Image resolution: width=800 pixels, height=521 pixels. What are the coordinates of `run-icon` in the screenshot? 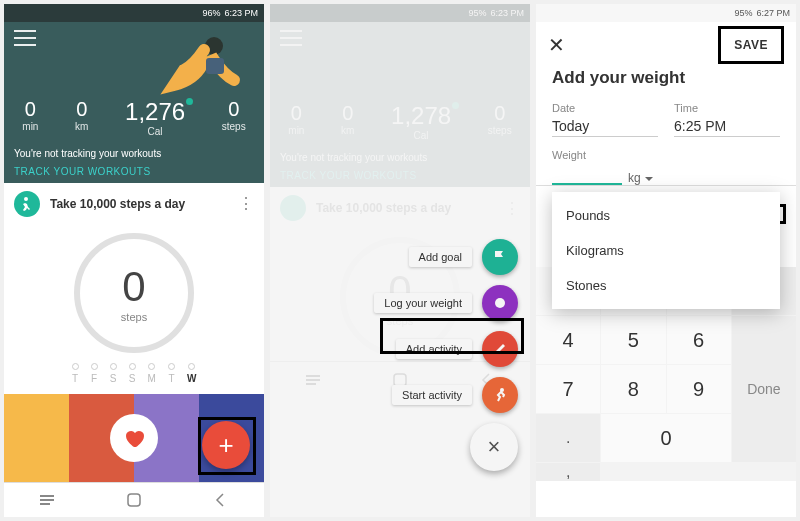 It's located at (500, 395).